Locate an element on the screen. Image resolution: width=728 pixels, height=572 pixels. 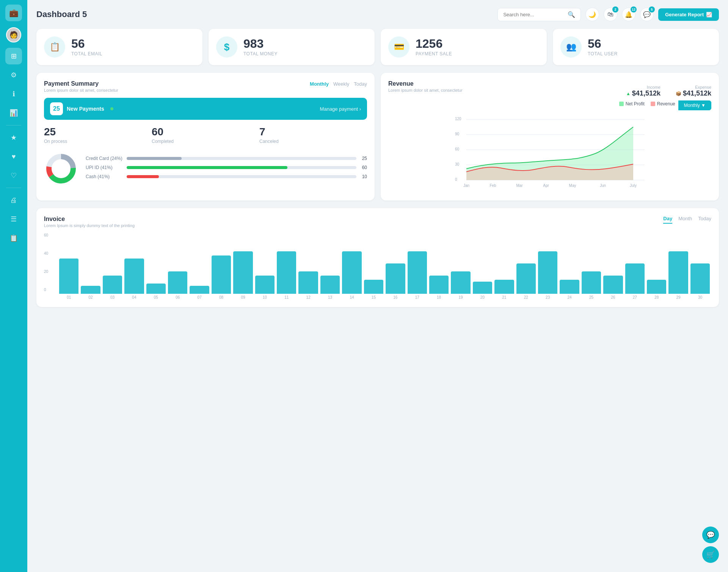
sidebar: 💼 🧑 ⊞ ⚙ ℹ 📊 ★ ♥ ♡ 🖨 ☰ 📋 is located at coordinates (14, 286).